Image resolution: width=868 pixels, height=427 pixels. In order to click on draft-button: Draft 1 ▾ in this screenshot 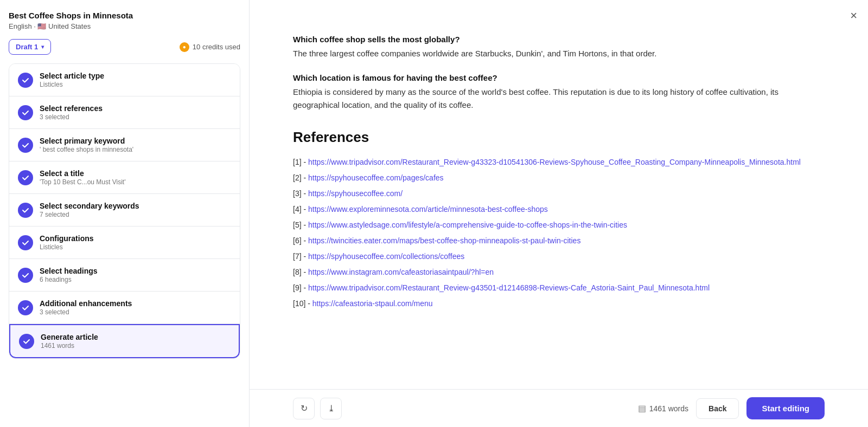, I will do `click(30, 47)`.